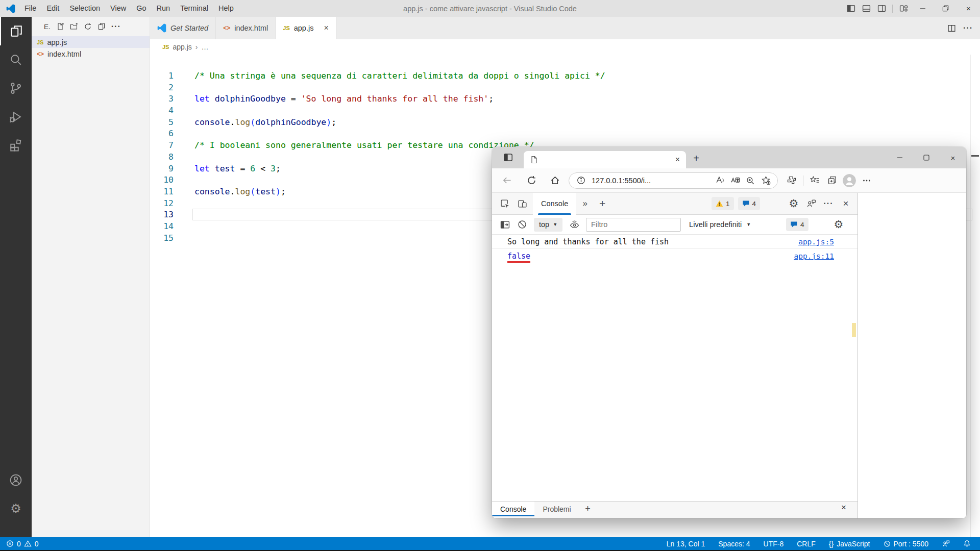 The width and height of the screenshot is (980, 551). What do you see at coordinates (556, 509) in the screenshot?
I see `drawer-tab-problems: Problemi` at bounding box center [556, 509].